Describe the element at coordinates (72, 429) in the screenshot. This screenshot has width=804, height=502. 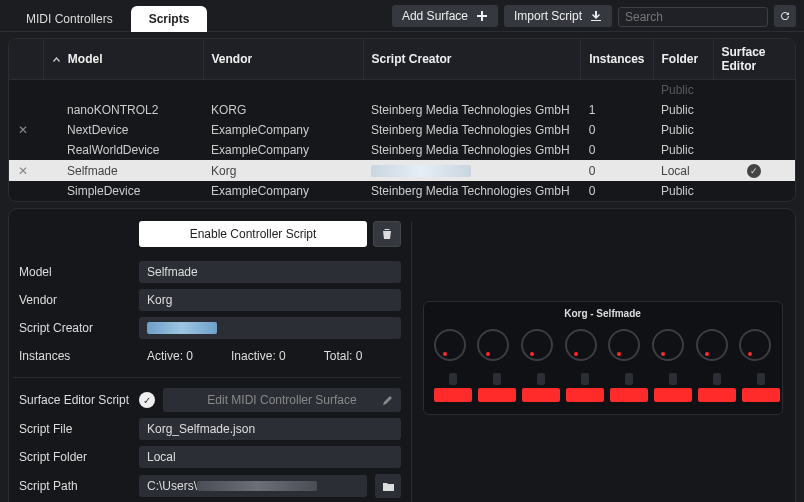
I see `script-file-label: Script File` at that location.